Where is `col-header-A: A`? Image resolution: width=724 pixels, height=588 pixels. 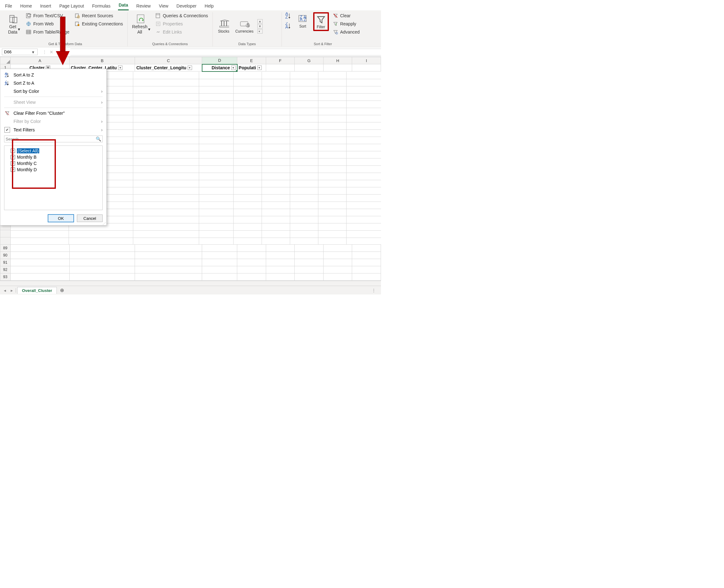 col-header-A: A is located at coordinates (40, 61).